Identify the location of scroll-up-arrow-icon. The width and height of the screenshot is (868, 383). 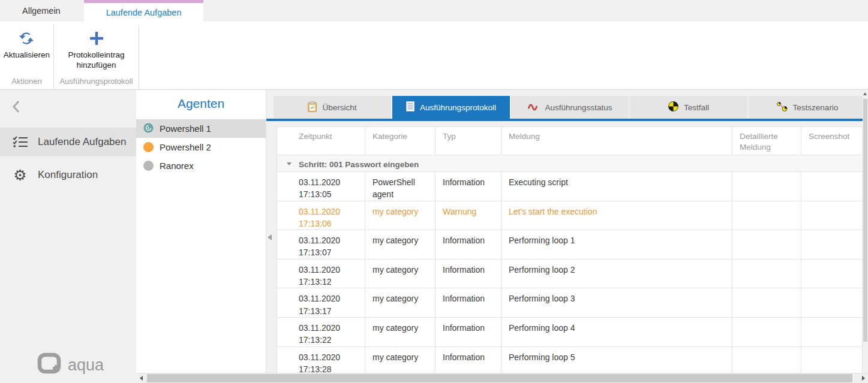
(865, 94).